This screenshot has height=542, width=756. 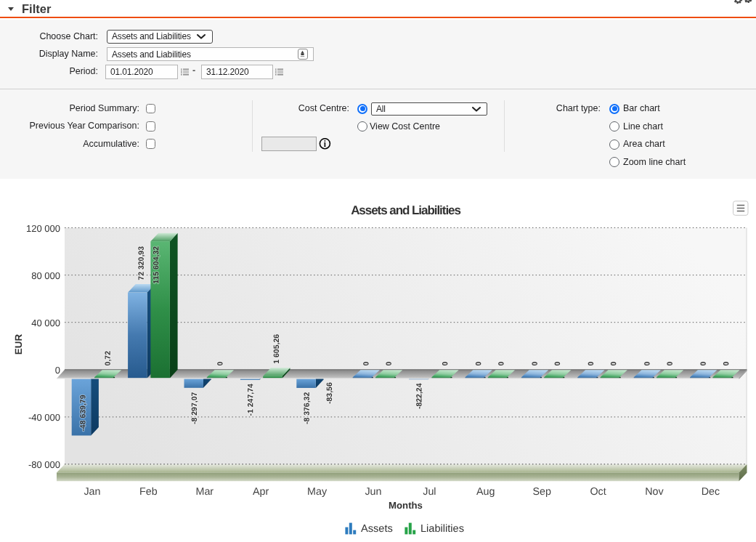 I want to click on svg-text: Sep, so click(x=542, y=492).